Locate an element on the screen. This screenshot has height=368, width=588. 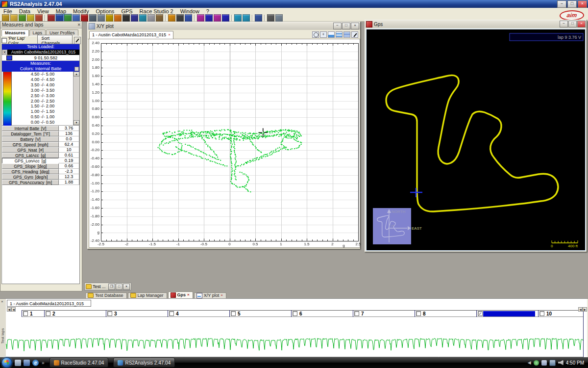
channel-label: GPS_Heading[deg] is located at coordinates (30, 172).